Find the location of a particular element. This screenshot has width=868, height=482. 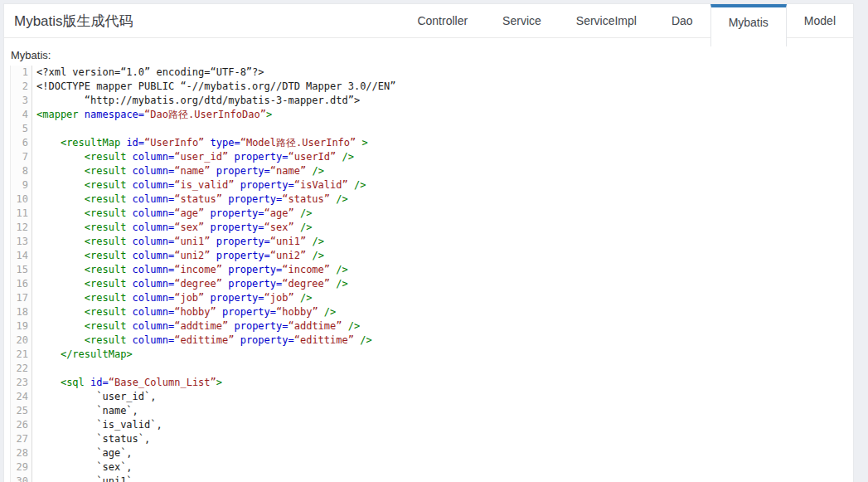

code-line-text: <result column=“job” property=“job” /> is located at coordinates (172, 299).